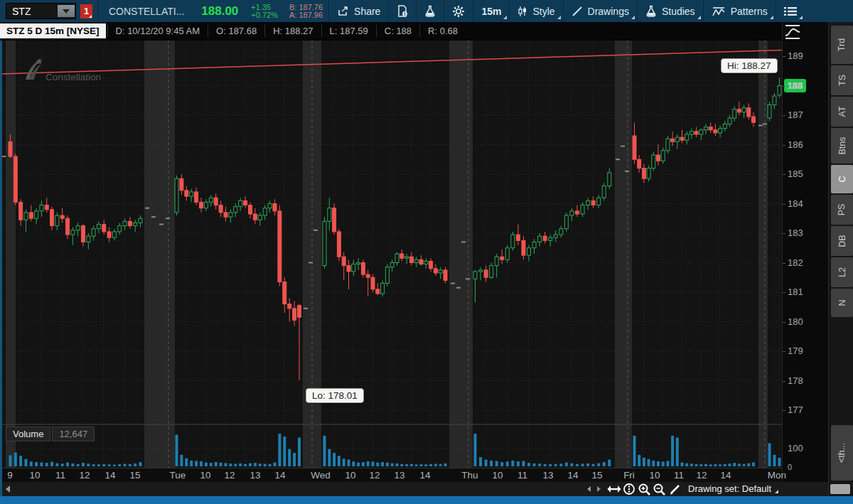  Describe the element at coordinates (402, 11) in the screenshot. I see `report-button` at that location.